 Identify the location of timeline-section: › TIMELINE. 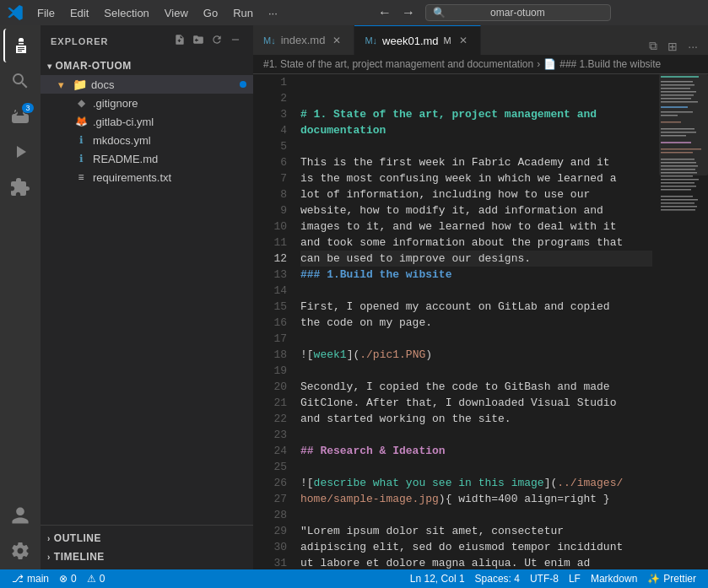
(147, 557).